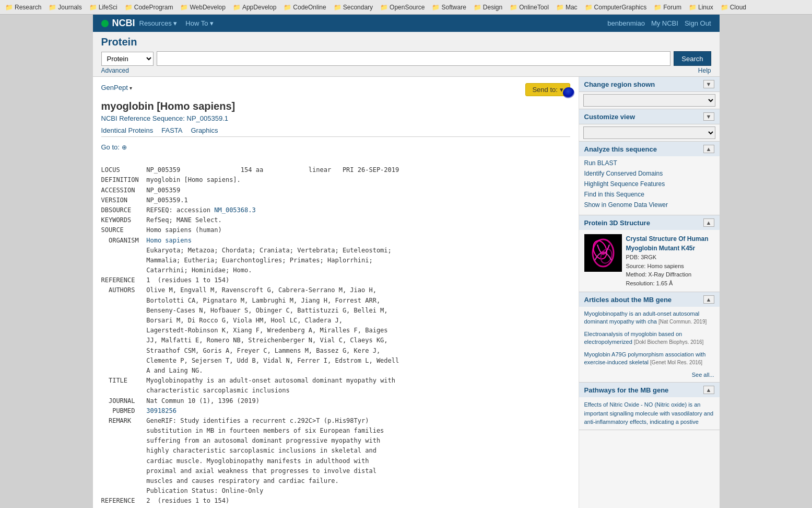 The height and width of the screenshot is (508, 812). I want to click on how-to-link: How To ▾, so click(199, 23).